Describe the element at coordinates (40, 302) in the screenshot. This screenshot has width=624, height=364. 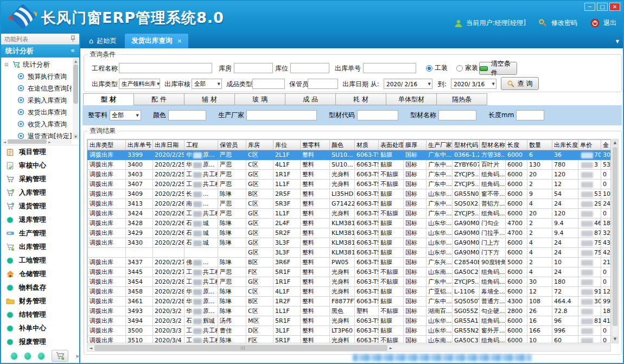
I see `sidebar-item: 财务管理` at that location.